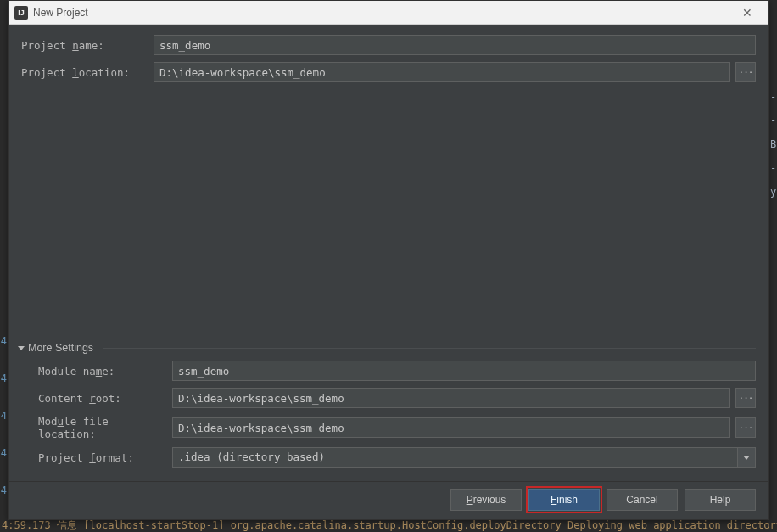  Describe the element at coordinates (388, 13) in the screenshot. I see `titlebar: IJ New Project ✕` at that location.